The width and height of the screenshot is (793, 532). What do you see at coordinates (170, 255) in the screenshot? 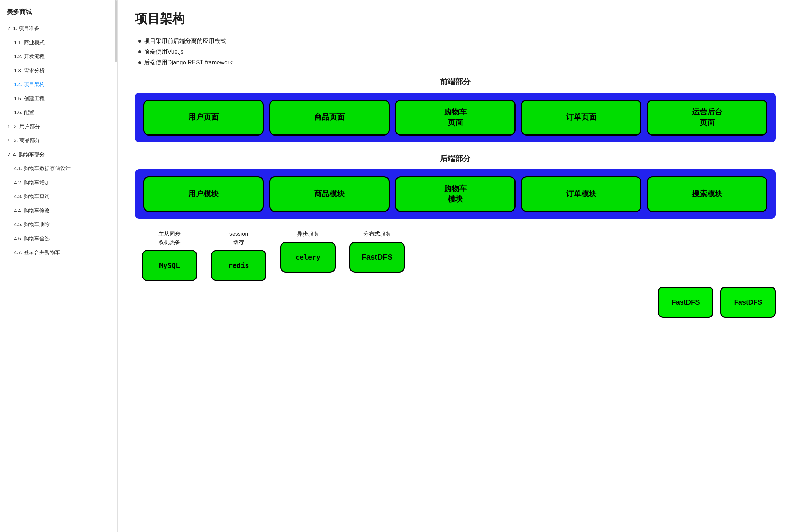
I see `service-mysql: 主从同步双机热备 MySQL` at bounding box center [170, 255].